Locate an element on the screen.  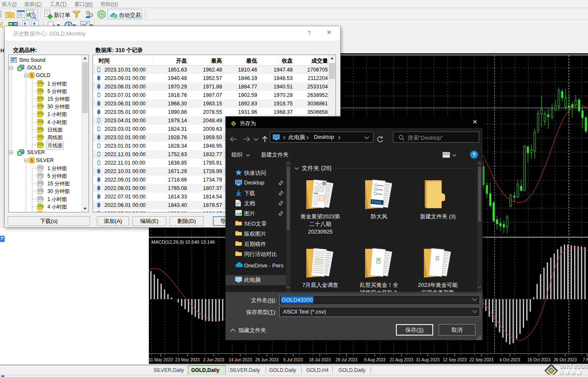
svg-text: 21 Aug 2023 is located at coordinates (402, 360).